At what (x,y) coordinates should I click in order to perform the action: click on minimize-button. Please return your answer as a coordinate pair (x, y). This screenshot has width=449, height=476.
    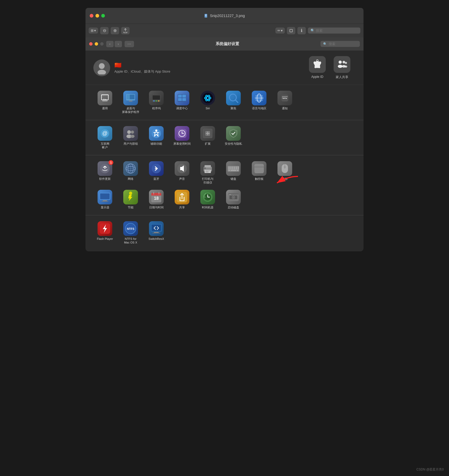
    Looking at the image, I should click on (97, 16).